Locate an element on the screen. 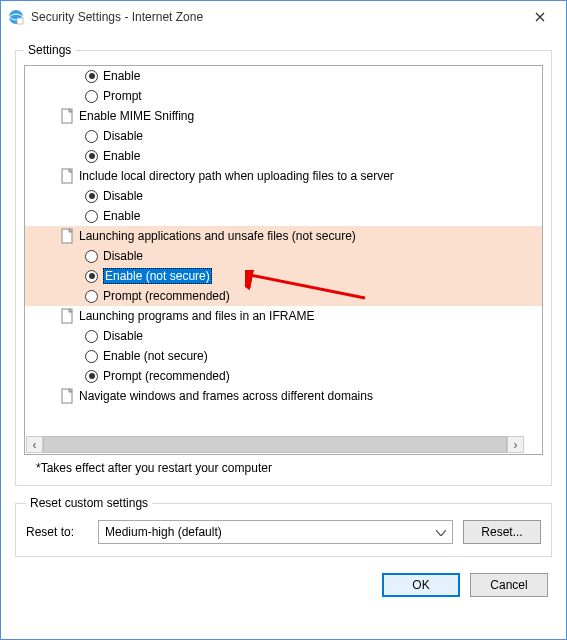 The height and width of the screenshot is (640, 567). reset-row: Reset to: Medium-high (default) Reset... is located at coordinates (284, 532).